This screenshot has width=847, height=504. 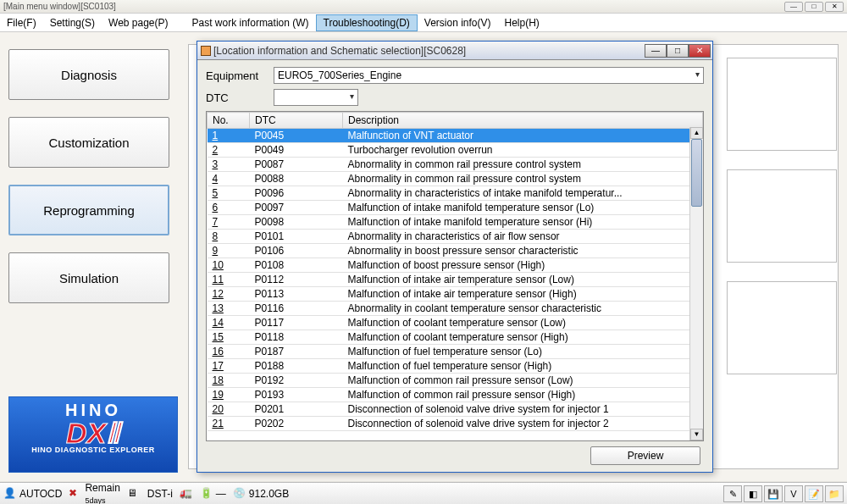 I want to click on menu-setting: Setting(S), so click(x=73, y=23).